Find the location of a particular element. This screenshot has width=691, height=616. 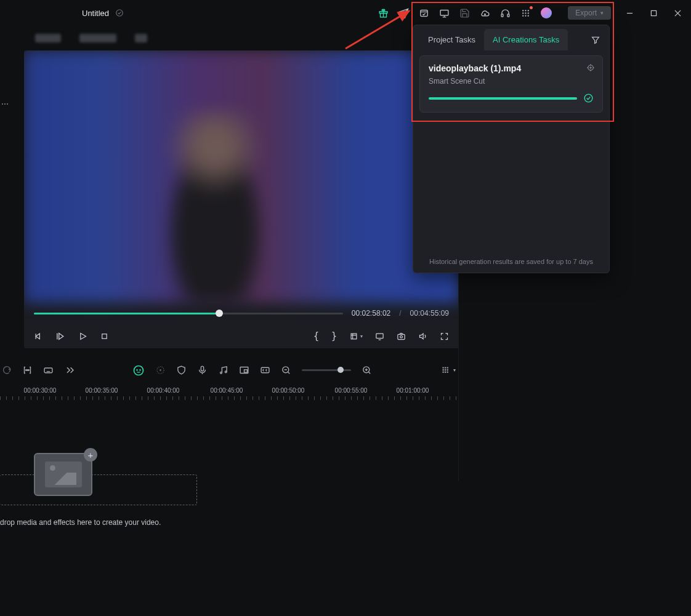

stop-icon is located at coordinates (105, 336).